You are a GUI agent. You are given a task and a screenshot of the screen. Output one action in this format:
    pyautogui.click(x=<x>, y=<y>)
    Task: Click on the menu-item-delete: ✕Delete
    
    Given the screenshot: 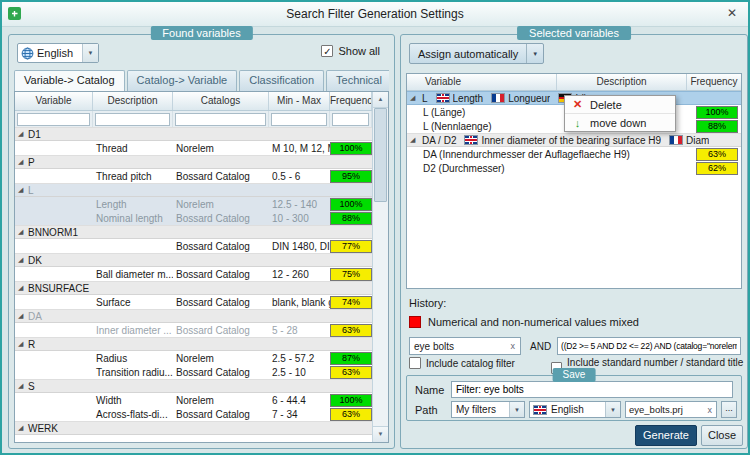 What is the action you would take?
    pyautogui.click(x=620, y=104)
    